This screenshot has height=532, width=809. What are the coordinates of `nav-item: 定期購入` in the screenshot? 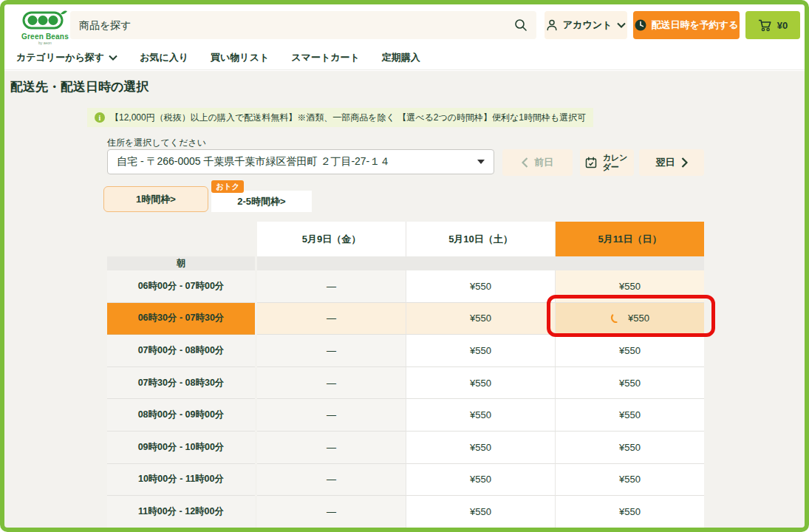 It's located at (401, 58).